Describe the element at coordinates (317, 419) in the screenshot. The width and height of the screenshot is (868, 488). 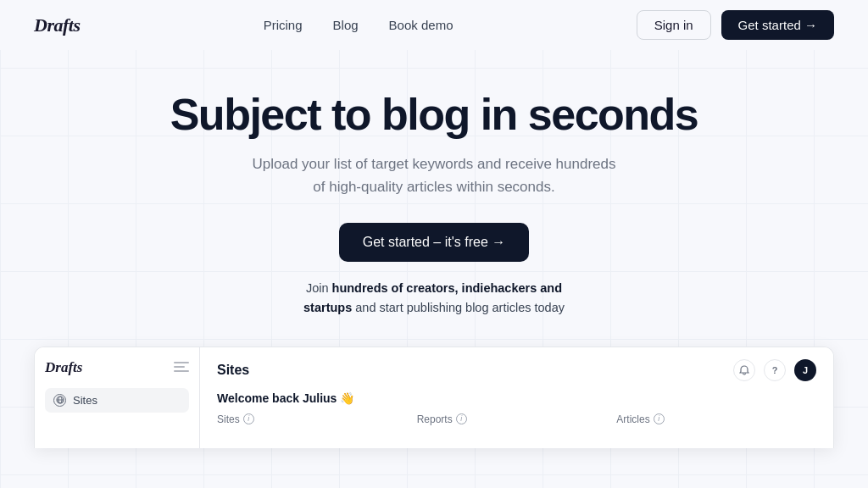
I see `table-col-sites: Sites i` at that location.